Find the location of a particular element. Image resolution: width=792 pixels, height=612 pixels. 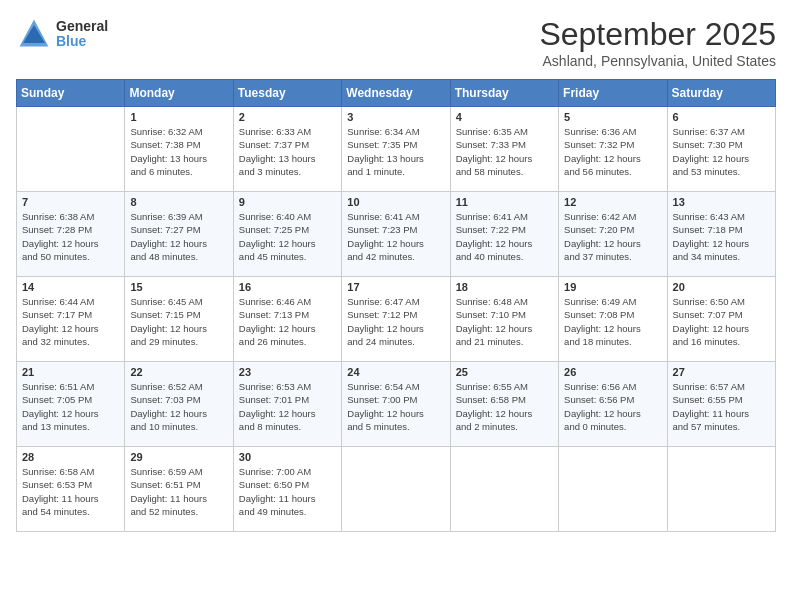

logo-blue: Blue is located at coordinates (82, 42).